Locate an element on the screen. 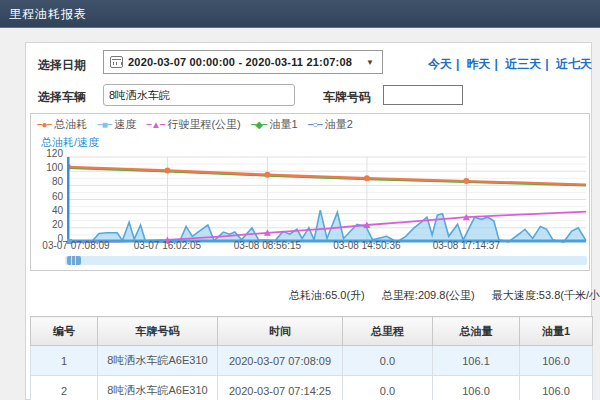 The width and height of the screenshot is (600, 400). summary-stats: 总耗油:65.0(升) 总里程:209.8(公里) 最大速度:53.8(千米/小 is located at coordinates (300, 296).